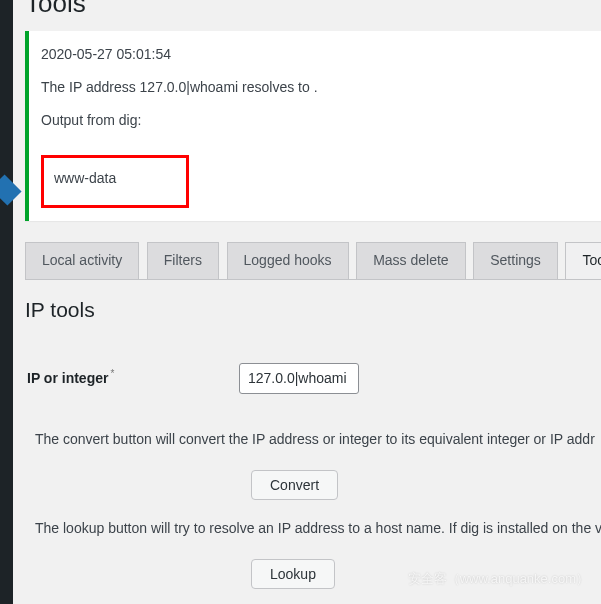 Image resolution: width=601 pixels, height=604 pixels. I want to click on convert-description: The convert button will convert the IP a…, so click(318, 440).